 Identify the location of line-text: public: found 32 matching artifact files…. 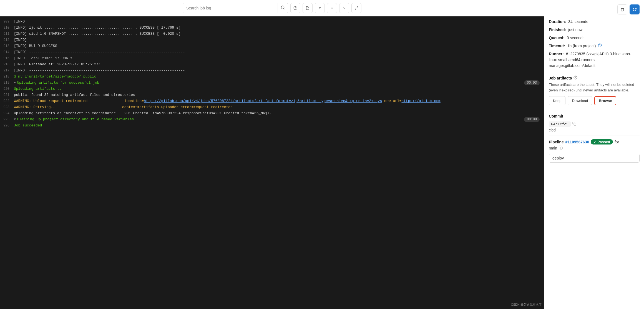
(279, 95).